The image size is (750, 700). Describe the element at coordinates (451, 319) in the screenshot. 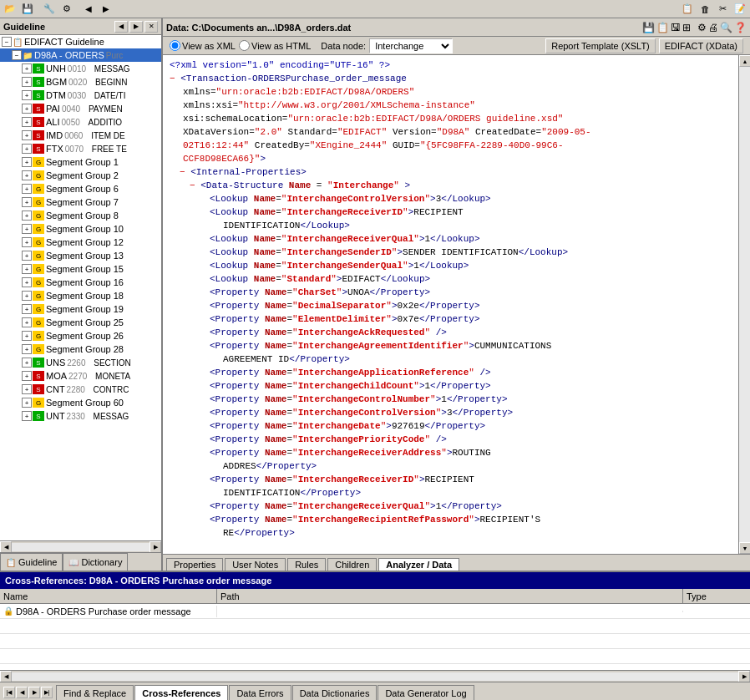

I see `xml-prop-3: <Property Name="ElementDelimiter">0x7e</…` at that location.